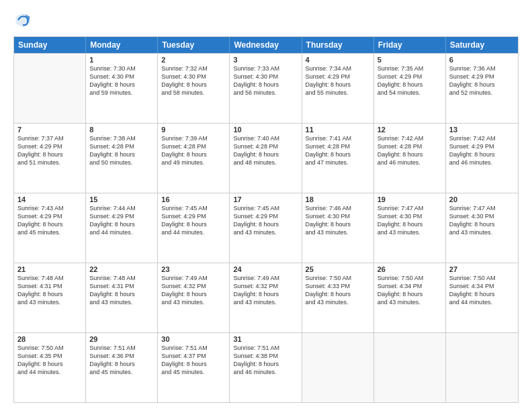  What do you see at coordinates (265, 278) in the screenshot?
I see `cell-info-line: Sunrise: 7:49 AM` at bounding box center [265, 278].